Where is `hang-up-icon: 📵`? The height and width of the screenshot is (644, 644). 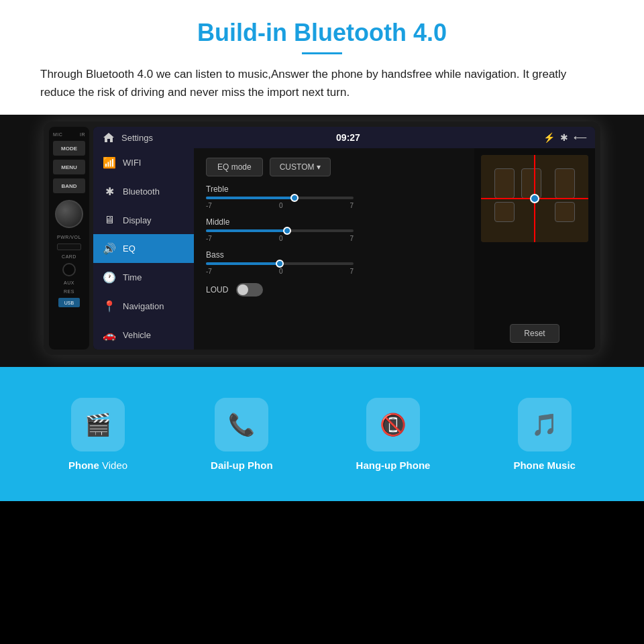
hang-up-icon: 📵 is located at coordinates (393, 425).